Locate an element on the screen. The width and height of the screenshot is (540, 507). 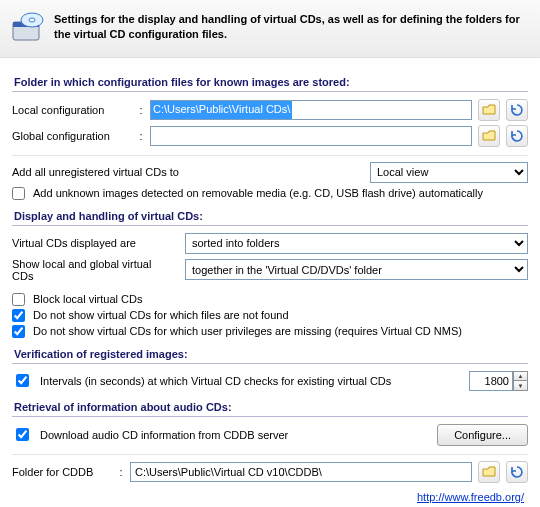
section-config-folders: Folder in which configuration files for … is located at coordinates (270, 82).